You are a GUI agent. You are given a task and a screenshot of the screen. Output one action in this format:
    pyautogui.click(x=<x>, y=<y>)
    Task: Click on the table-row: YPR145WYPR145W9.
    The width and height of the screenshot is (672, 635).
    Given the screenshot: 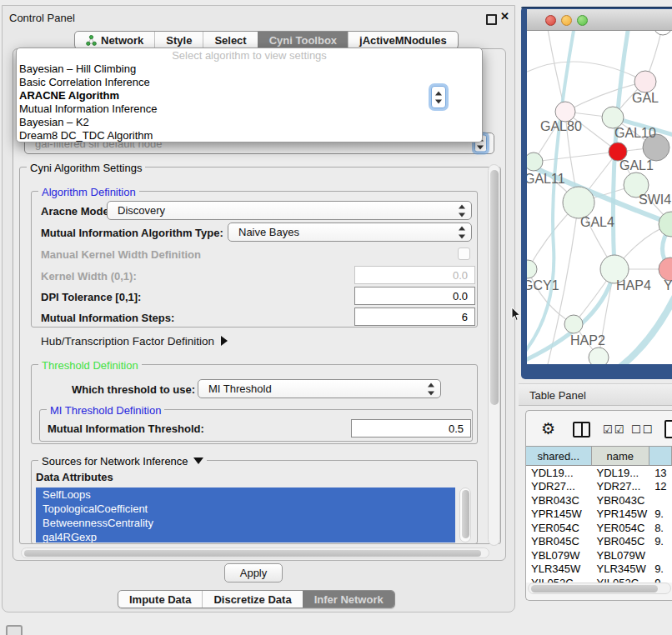 What is the action you would take?
    pyautogui.click(x=599, y=515)
    